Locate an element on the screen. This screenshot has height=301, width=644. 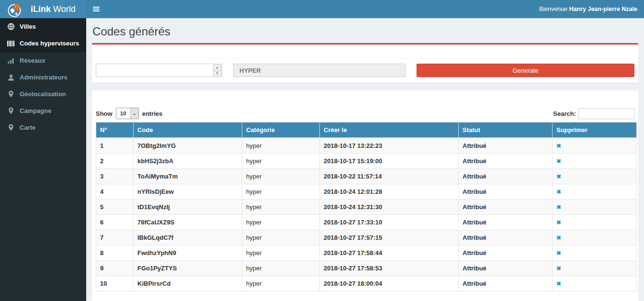
cell-num: 1 is located at coordinates (115, 145).